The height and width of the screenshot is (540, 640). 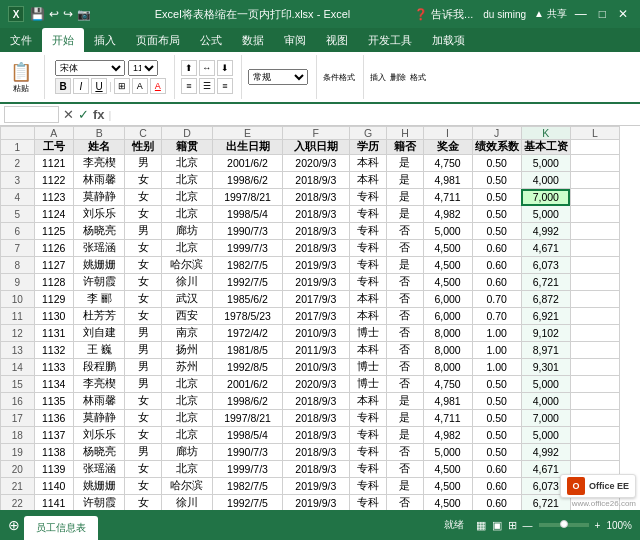 I want to click on cell-A7: 1126, so click(x=54, y=248).